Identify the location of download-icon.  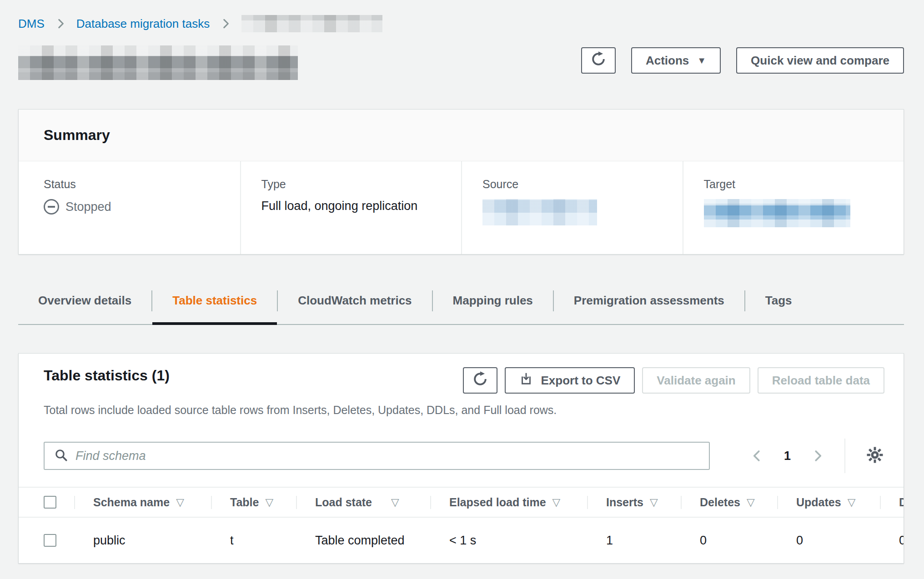
(526, 381).